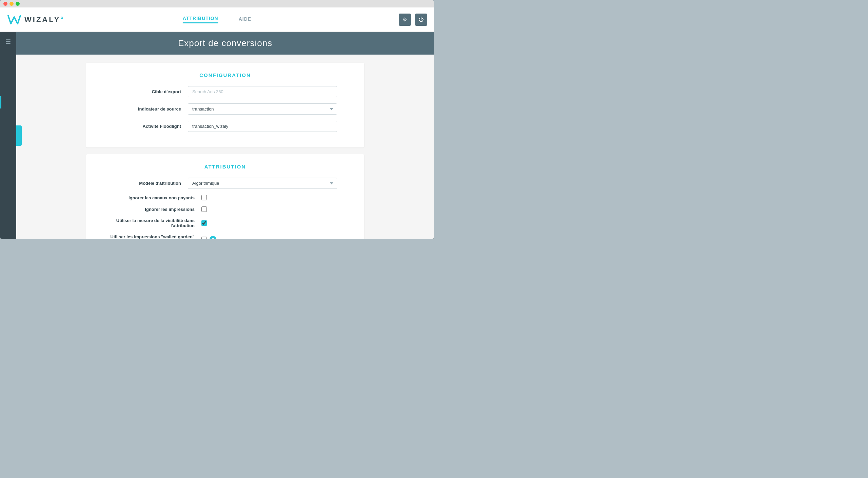 Image resolution: width=868 pixels, height=478 pixels. What do you see at coordinates (19, 136) in the screenshot?
I see `sidebar-right-tab` at bounding box center [19, 136].